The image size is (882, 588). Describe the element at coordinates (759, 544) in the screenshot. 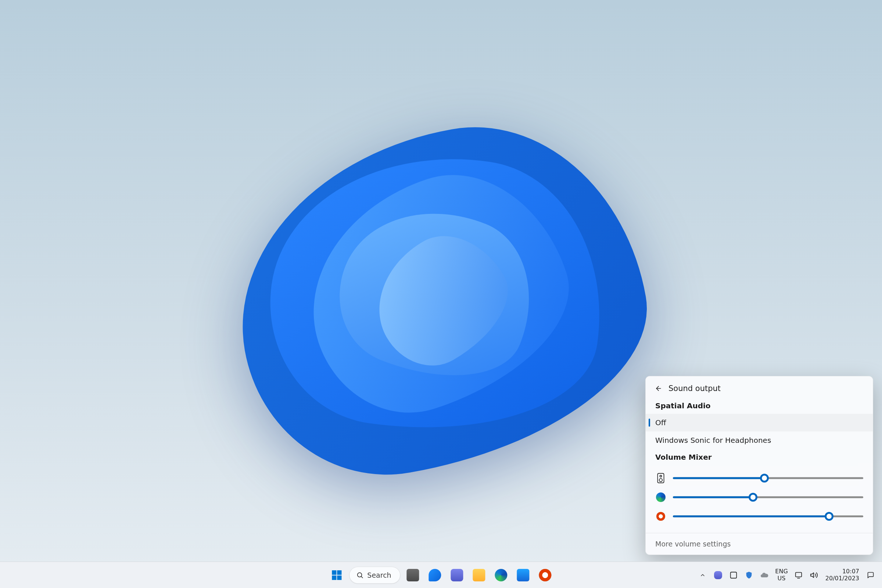

I see `more-volume-settings-link: More volume settings` at that location.